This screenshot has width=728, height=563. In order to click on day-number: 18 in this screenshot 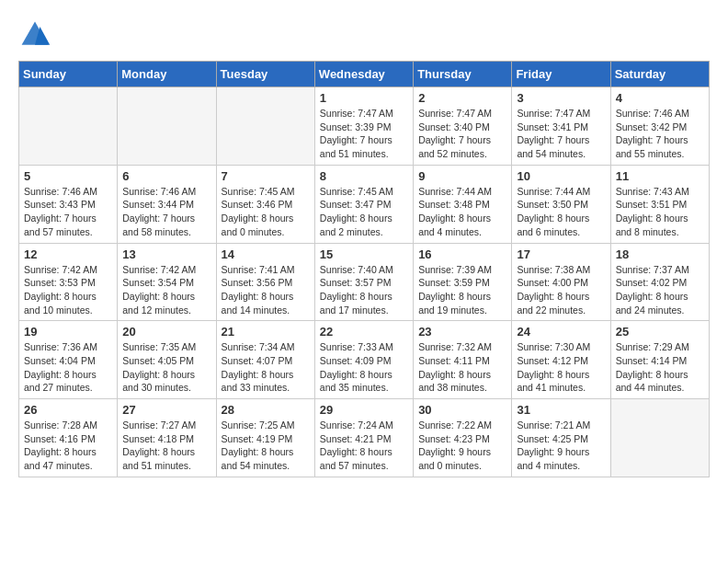, I will do `click(660, 254)`.